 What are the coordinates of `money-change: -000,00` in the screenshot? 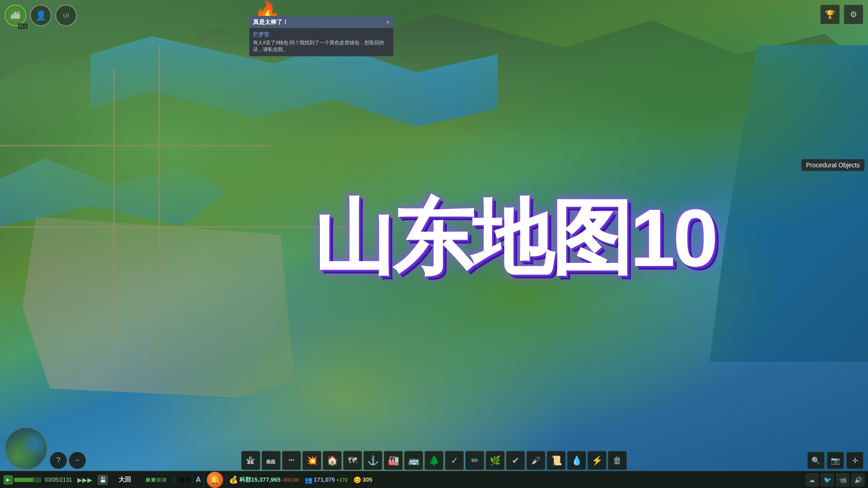 It's located at (291, 480).